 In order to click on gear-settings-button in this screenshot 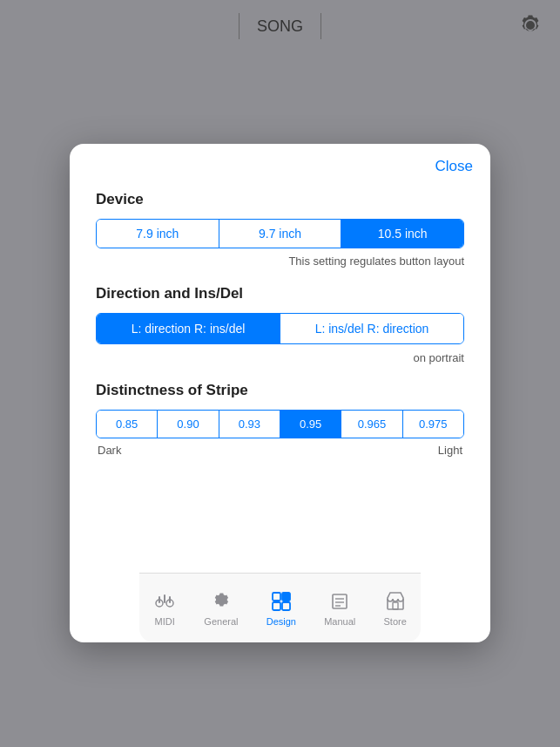, I will do `click(530, 26)`.